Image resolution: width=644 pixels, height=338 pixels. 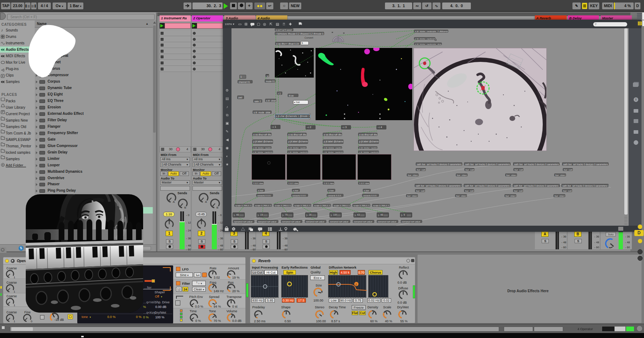 I want to click on svg-text: 0, so click(x=31, y=321).